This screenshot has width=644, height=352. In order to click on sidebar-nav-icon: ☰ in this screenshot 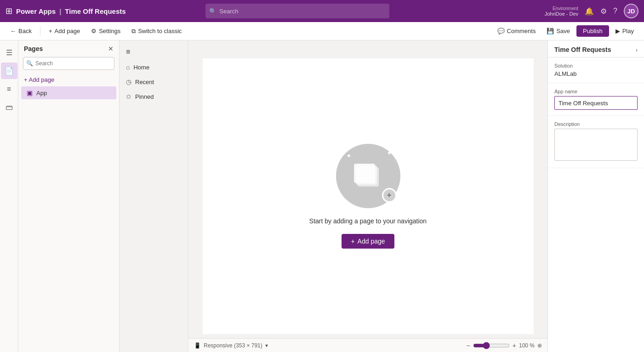, I will do `click(9, 52)`.